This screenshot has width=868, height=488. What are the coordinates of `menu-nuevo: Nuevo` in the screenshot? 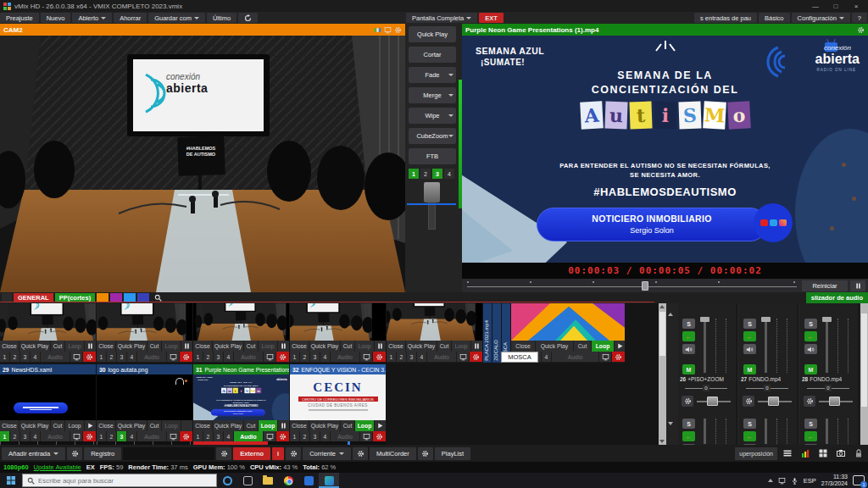 It's located at (56, 18).